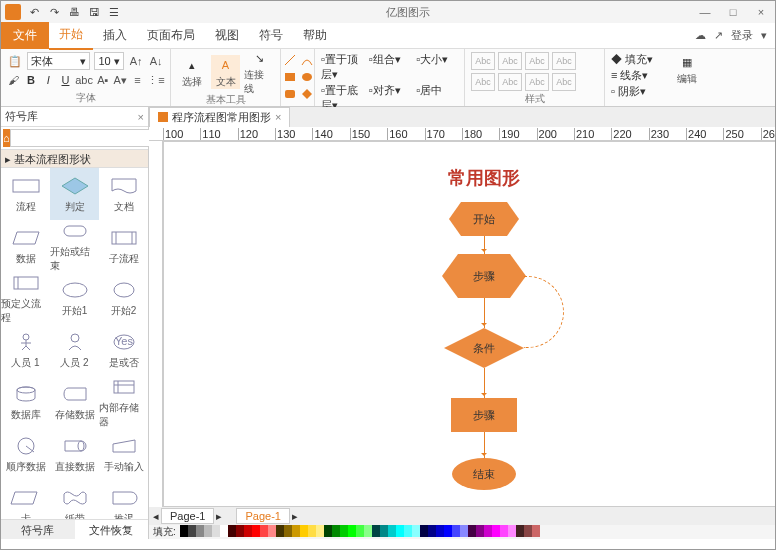 The height and width of the screenshot is (550, 776). I want to click on library-home-button: ⌂, so click(6, 138).